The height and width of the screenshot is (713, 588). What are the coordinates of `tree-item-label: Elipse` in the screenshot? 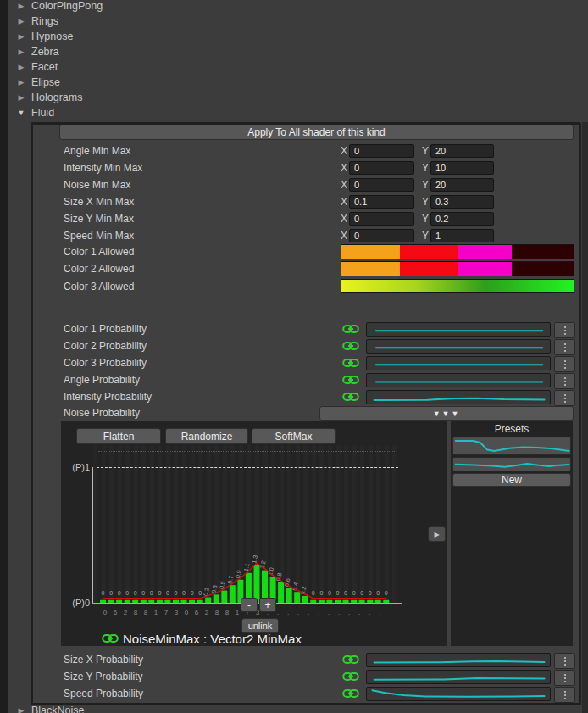 It's located at (46, 82).